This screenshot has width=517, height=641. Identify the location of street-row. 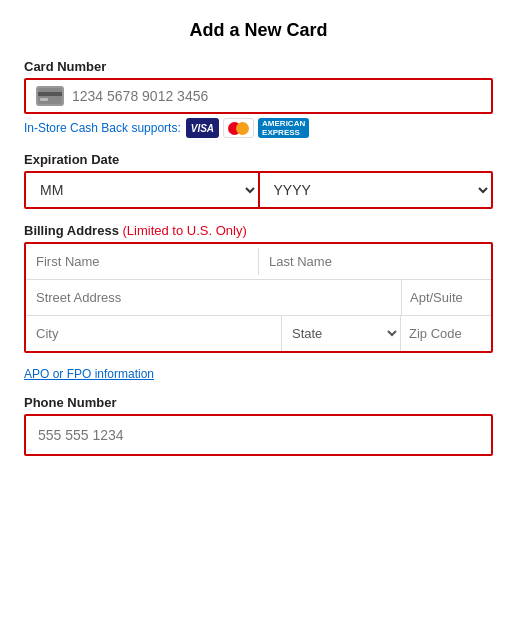
(258, 298).